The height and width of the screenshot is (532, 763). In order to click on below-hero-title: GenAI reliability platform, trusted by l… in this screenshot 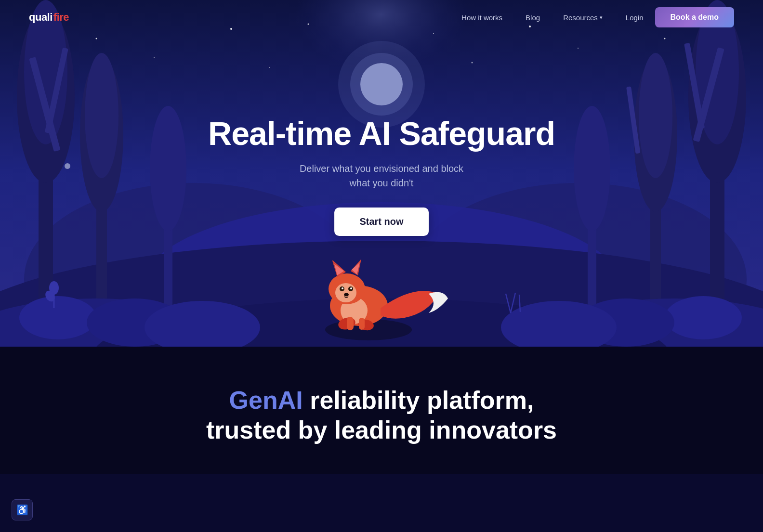, I will do `click(382, 415)`.